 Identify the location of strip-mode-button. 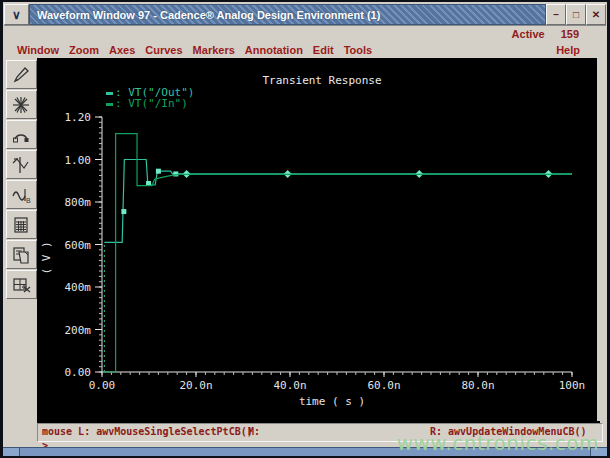
(22, 134).